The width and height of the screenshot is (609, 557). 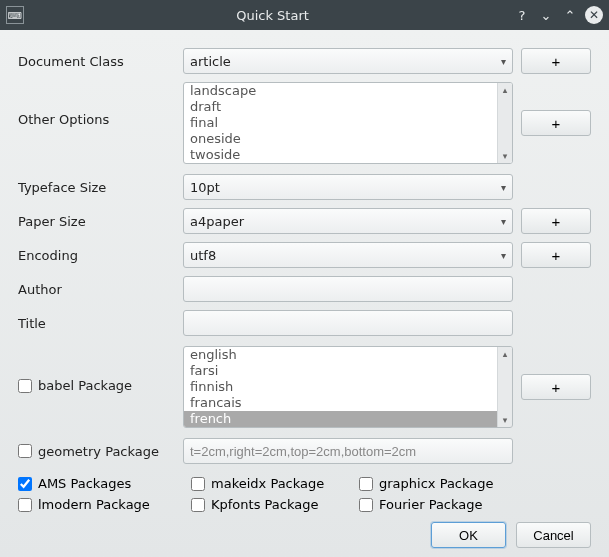 I want to click on window-title: Quick Start, so click(x=272, y=16).